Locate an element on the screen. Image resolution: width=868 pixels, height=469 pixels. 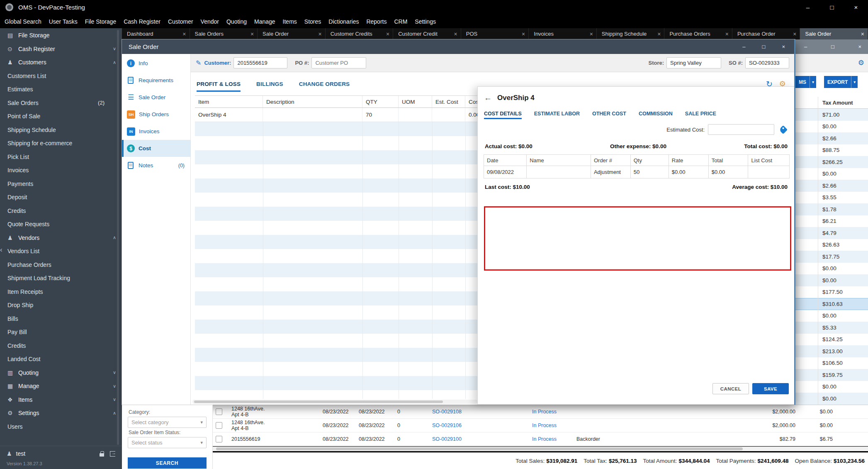
detail-tab: COMMISSION is located at coordinates (656, 114).